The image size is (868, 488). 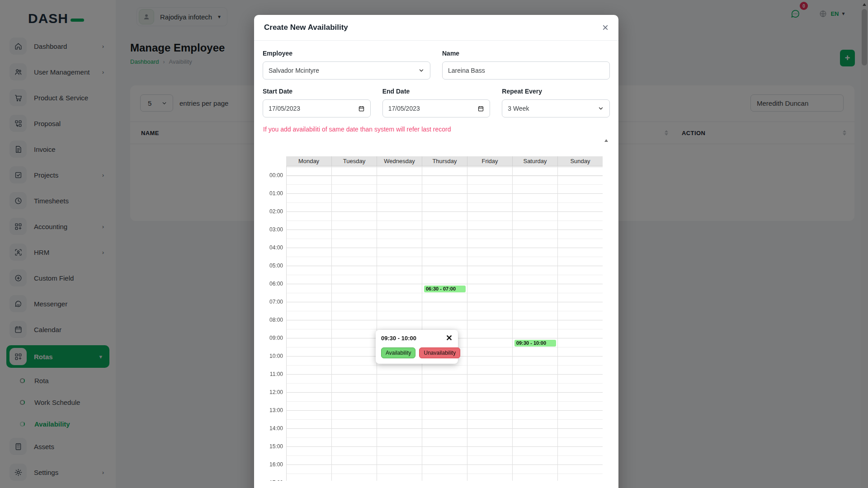 What do you see at coordinates (439, 353) in the screenshot?
I see `unavailability-button: Unavailability` at bounding box center [439, 353].